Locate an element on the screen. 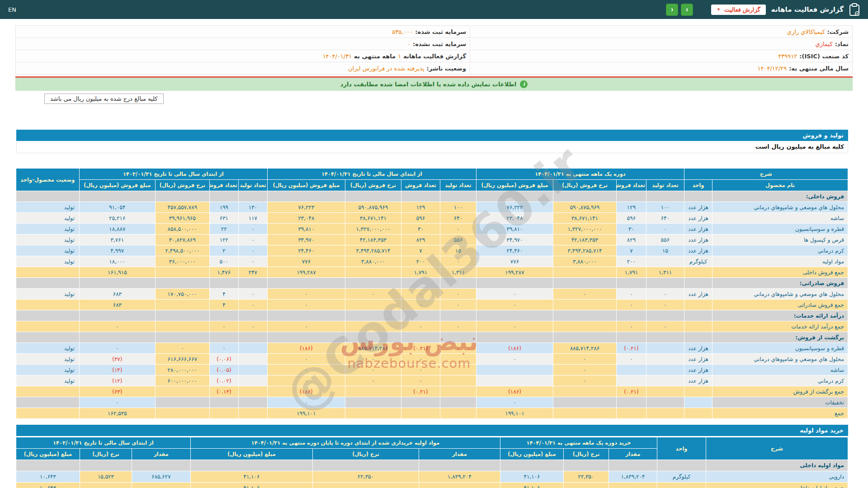 This screenshot has height=488, width=868. company-info-cell: شرکت:کیمیاکالاي رازي is located at coordinates (661, 32).